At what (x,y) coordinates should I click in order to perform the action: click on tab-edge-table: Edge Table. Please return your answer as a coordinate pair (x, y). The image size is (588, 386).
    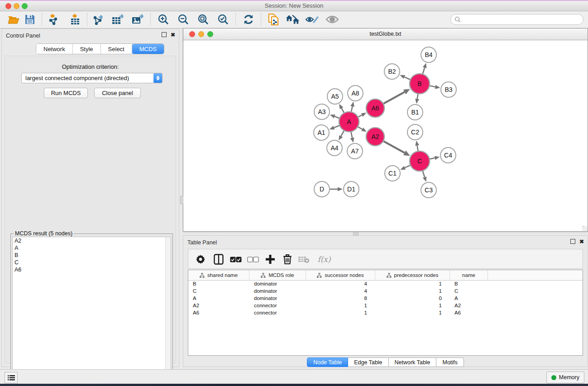
    Looking at the image, I should click on (368, 362).